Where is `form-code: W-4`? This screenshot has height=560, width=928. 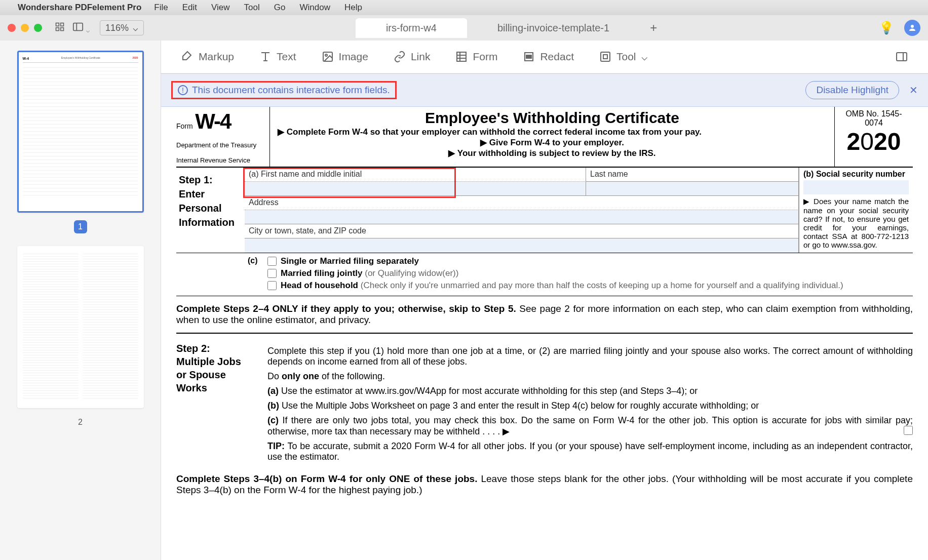 form-code: W-4 is located at coordinates (213, 122).